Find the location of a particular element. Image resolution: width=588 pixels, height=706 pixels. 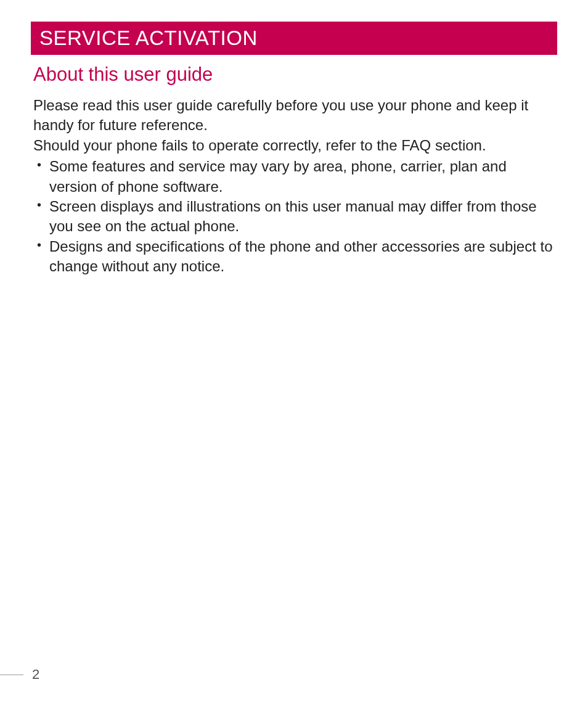

bullet-item-3: Designs and specifications of the phone … is located at coordinates (295, 257).